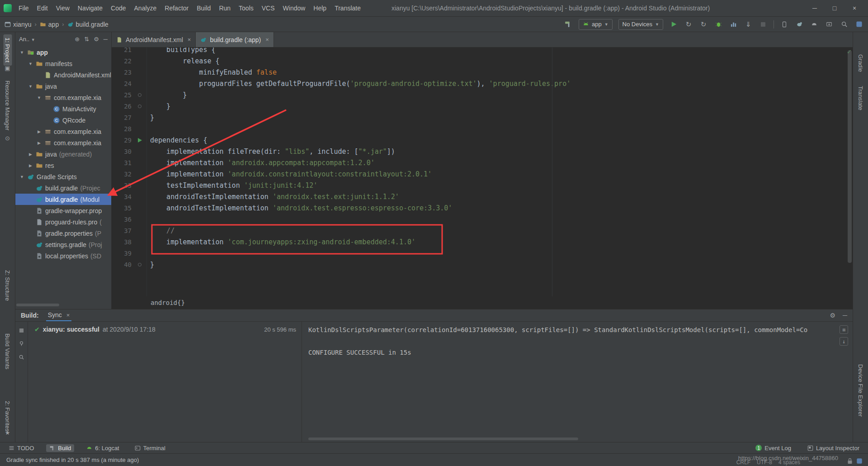  I want to click on device-dropdown: No Devices ▼, so click(641, 24).